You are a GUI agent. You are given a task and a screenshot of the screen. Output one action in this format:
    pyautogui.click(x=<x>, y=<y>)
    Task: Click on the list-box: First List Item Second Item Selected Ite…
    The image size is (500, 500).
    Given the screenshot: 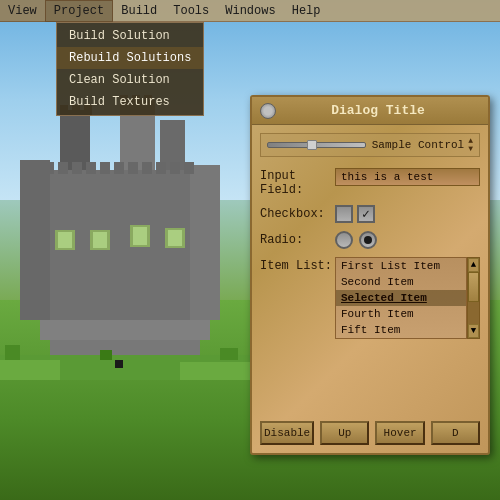 What is the action you would take?
    pyautogui.click(x=401, y=298)
    